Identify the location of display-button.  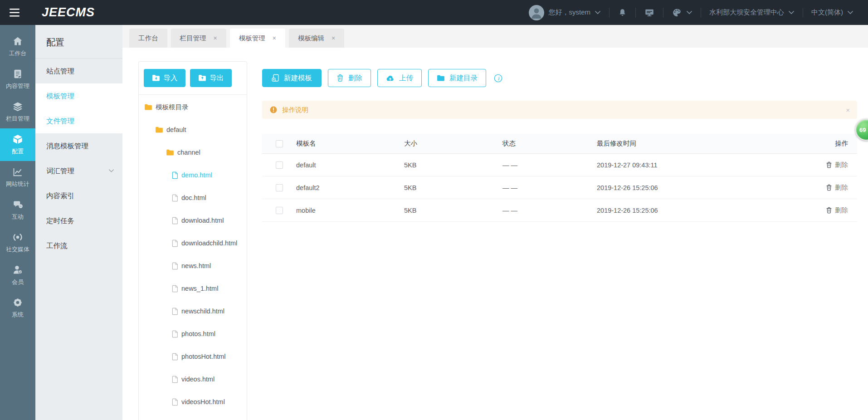
(649, 13).